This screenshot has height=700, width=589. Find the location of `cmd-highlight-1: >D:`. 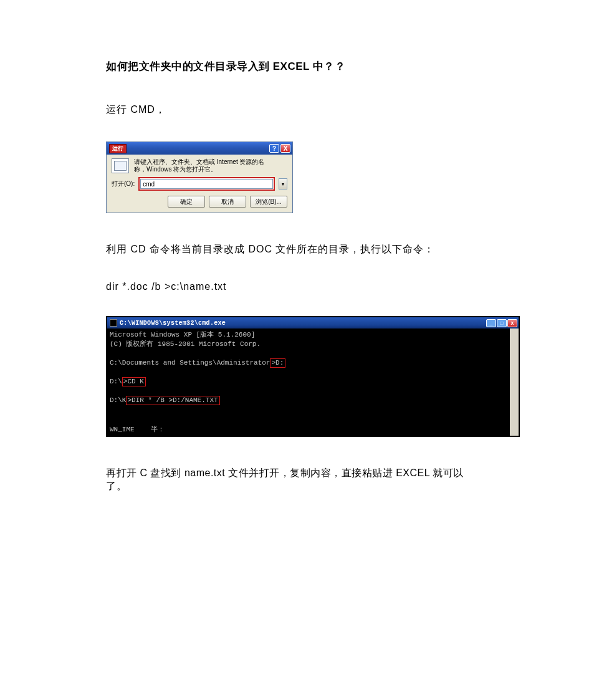

cmd-highlight-1: >D: is located at coordinates (278, 363).